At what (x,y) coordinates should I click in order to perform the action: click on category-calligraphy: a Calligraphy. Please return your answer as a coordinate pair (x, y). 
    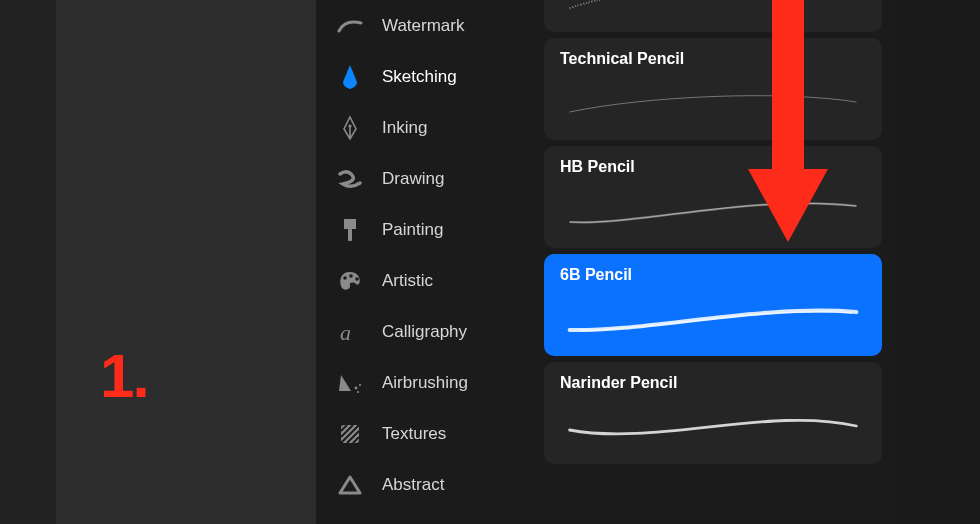
    Looking at the image, I should click on (425, 332).